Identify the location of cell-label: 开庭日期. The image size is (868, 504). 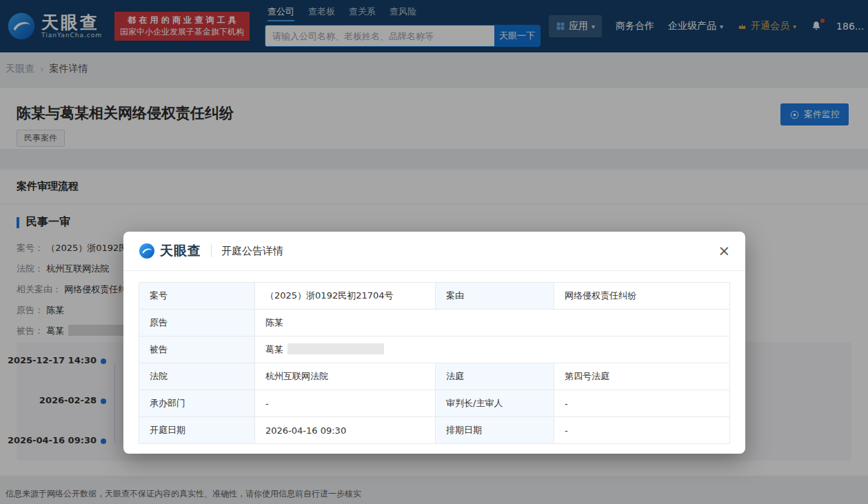
(197, 430).